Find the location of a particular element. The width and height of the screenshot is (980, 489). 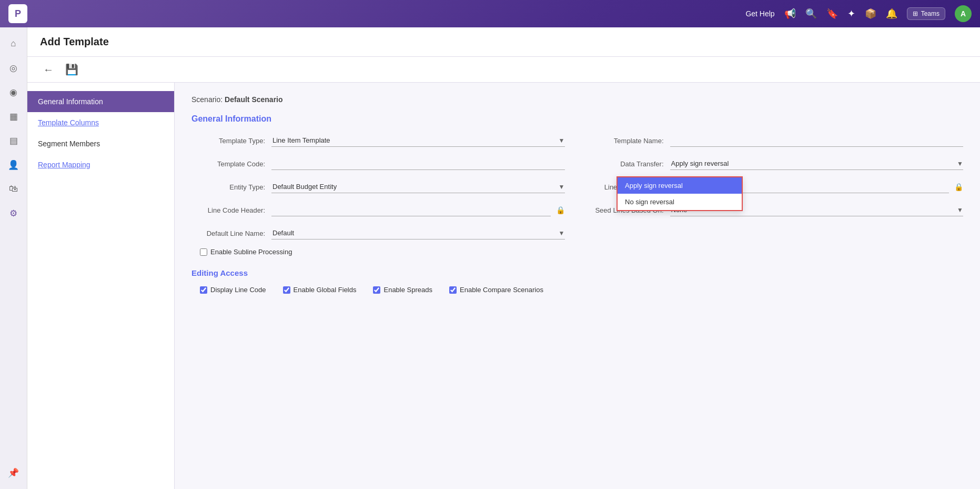

page-title: Add Template is located at coordinates (75, 42).